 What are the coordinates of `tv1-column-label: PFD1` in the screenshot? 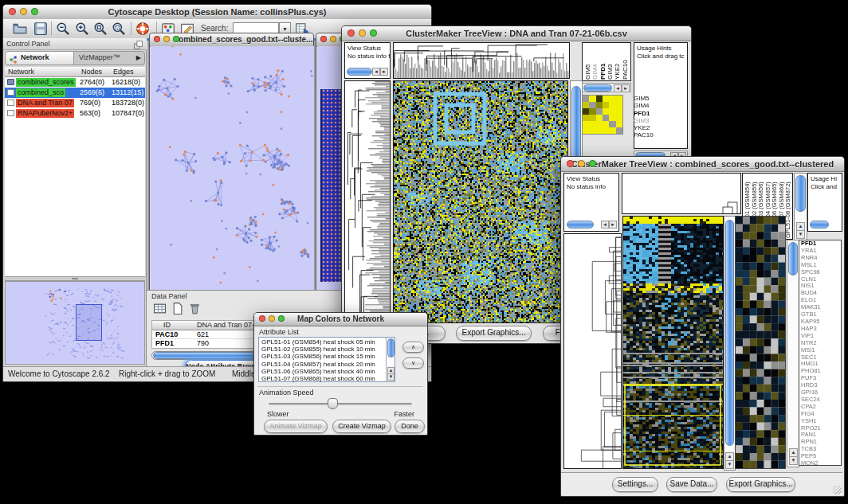 It's located at (603, 62).